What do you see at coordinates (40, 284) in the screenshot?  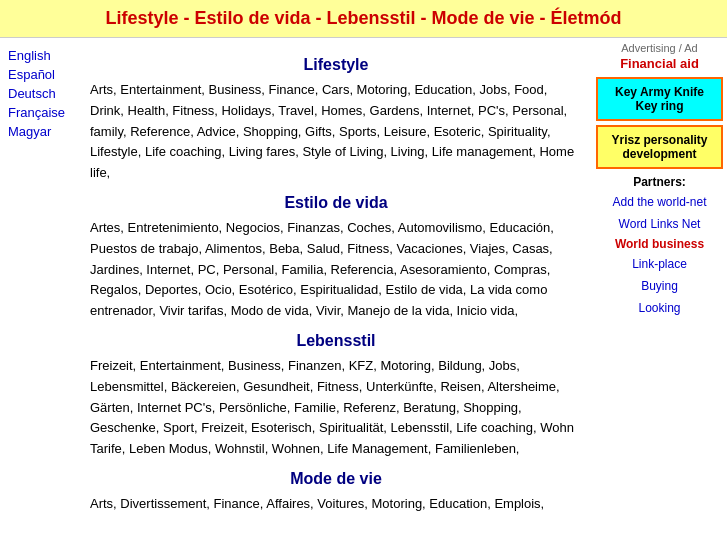 I see `left-nav: English Español Deutsch Française Magyar` at bounding box center [40, 284].